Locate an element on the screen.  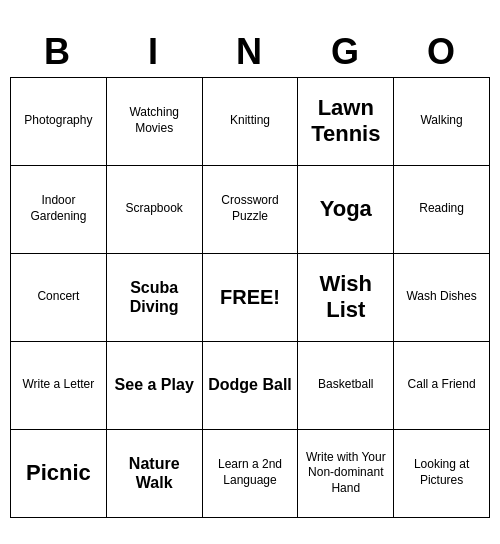
cell-label: Wash Dishes is located at coordinates (441, 297).